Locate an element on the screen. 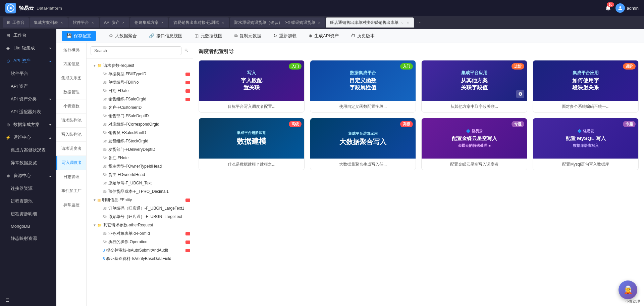 Image resolution: width=644 pixels, height=306 pixels. tab-create: 创建集成方案 × is located at coordinates (149, 23).